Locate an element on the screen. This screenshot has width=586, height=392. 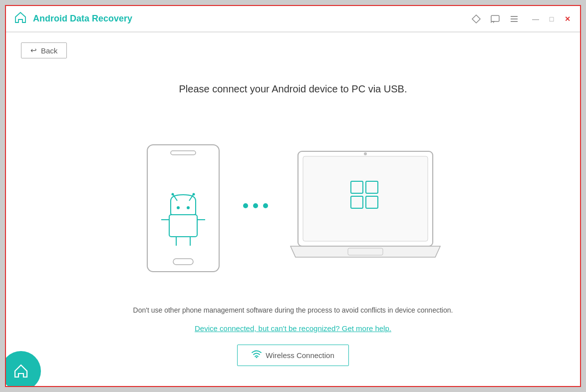
title-controls: — □ ✕ is located at coordinates (522, 19).